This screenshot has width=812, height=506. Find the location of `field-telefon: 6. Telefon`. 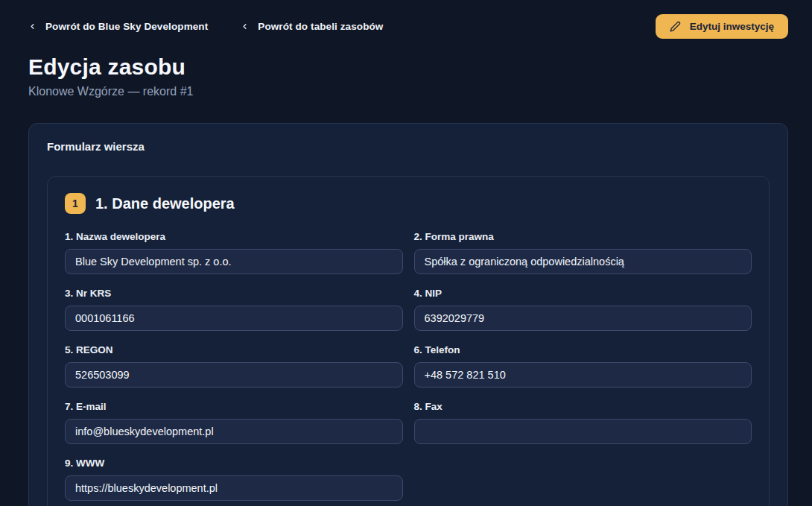

field-telefon: 6. Telefon is located at coordinates (583, 366).